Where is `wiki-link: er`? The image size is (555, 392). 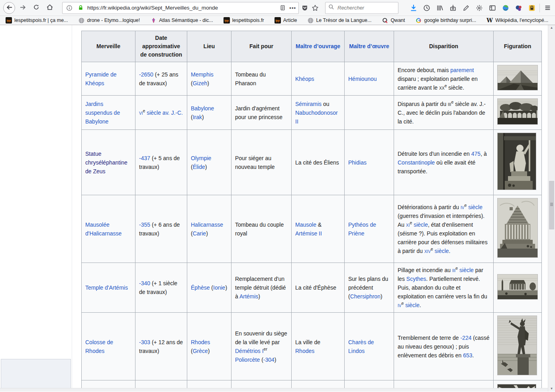
wiki-link: er is located at coordinates (265, 349).